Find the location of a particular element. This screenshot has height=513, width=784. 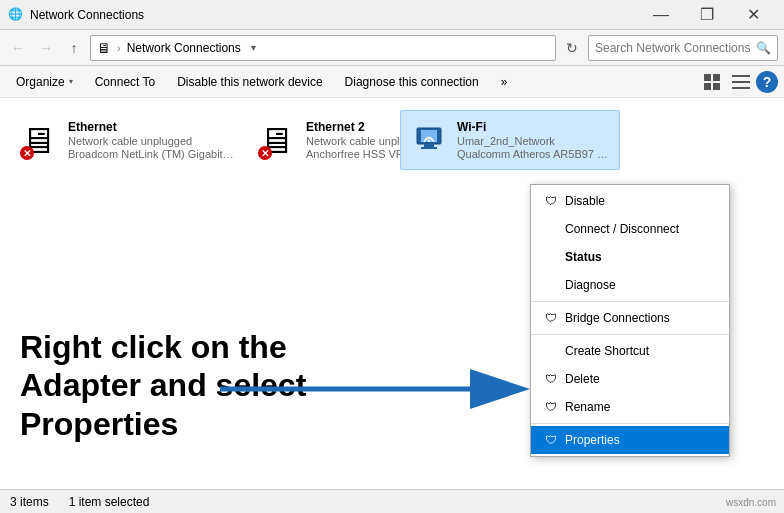

ctx-sep2 is located at coordinates (630, 334).